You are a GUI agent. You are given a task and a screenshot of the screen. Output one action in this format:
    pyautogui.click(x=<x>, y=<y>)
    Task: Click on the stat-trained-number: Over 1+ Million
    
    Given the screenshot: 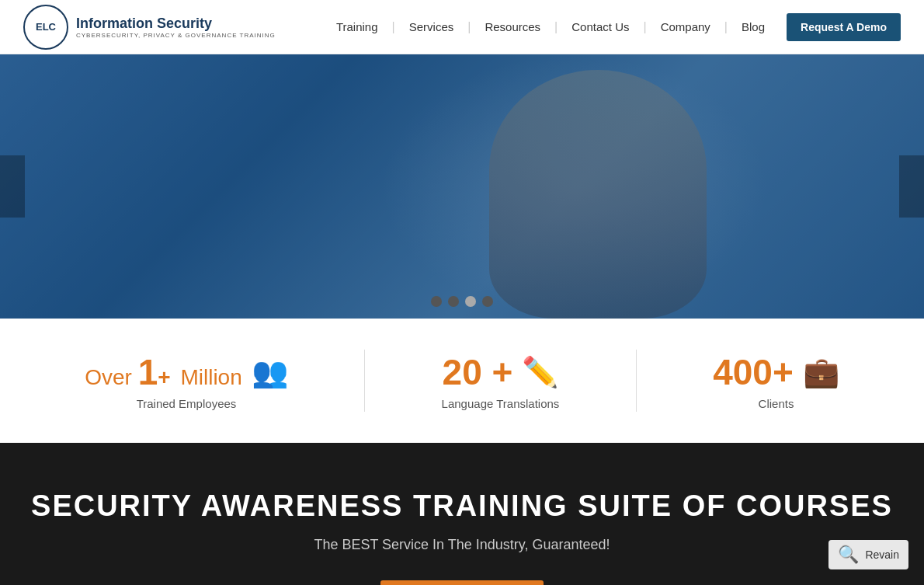 What is the action you would take?
    pyautogui.click(x=163, y=372)
    